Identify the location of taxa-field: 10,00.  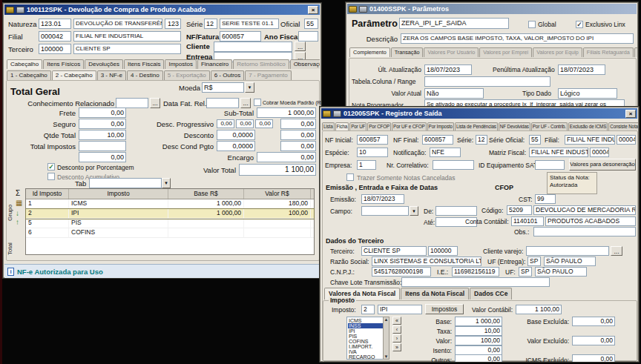
(479, 331).